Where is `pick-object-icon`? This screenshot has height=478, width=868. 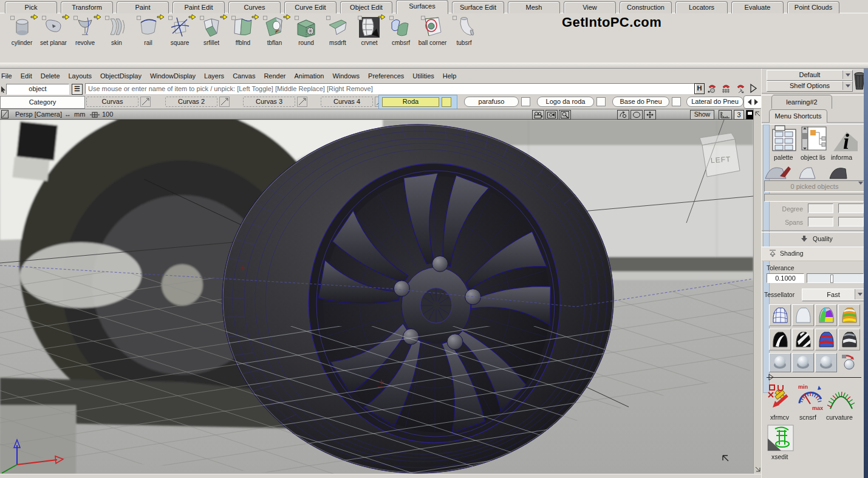 pick-object-icon is located at coordinates (712, 89).